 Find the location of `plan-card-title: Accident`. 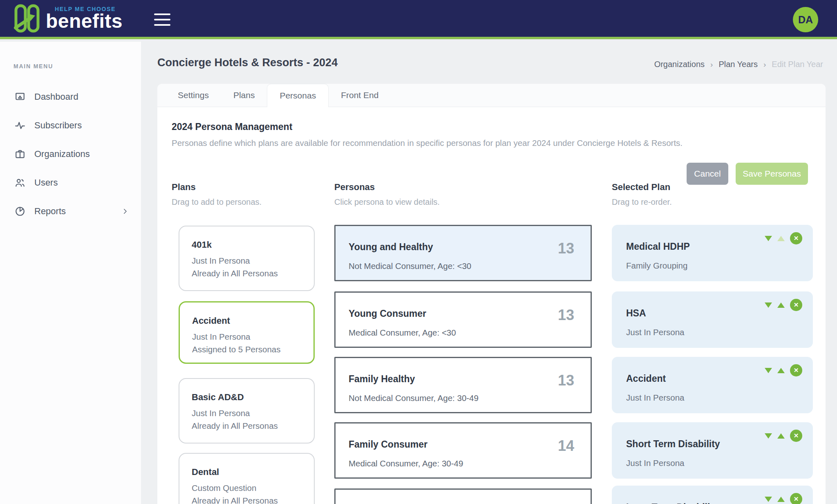

plan-card-title: Accident is located at coordinates (253, 321).